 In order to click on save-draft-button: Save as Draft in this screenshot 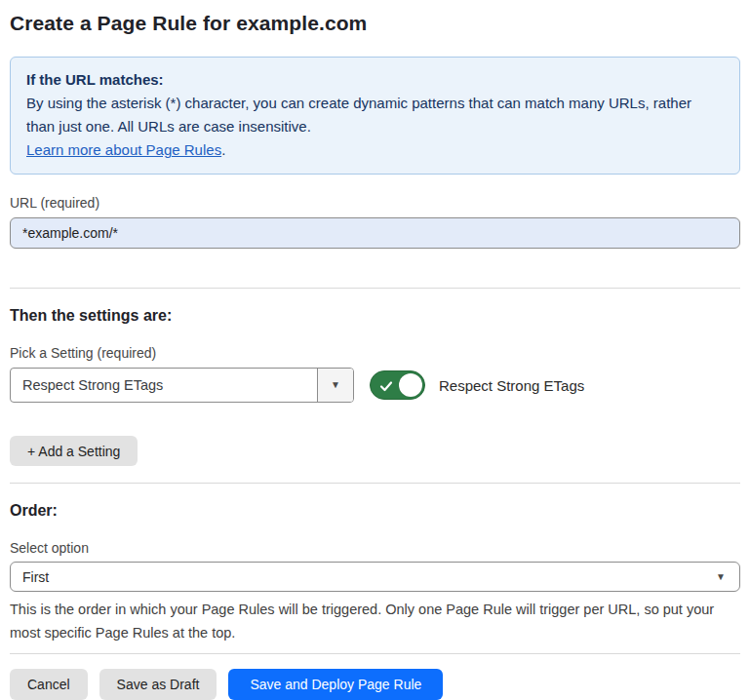, I will do `click(158, 684)`.